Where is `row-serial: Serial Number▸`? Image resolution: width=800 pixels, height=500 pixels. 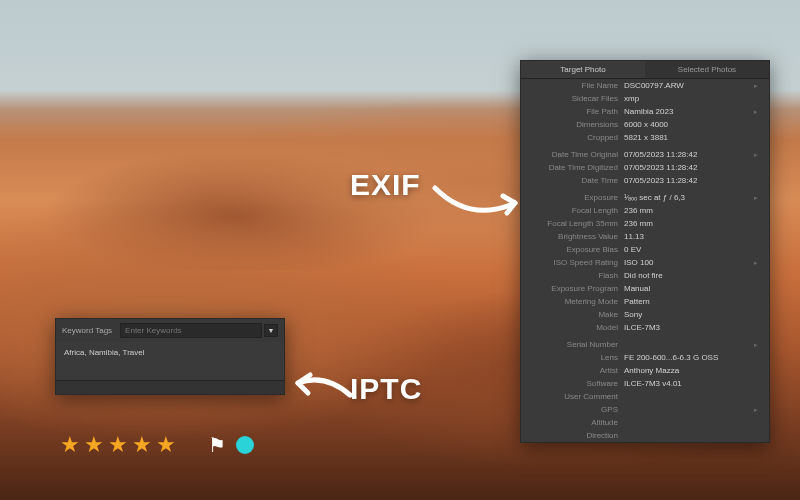 row-serial: Serial Number▸ is located at coordinates (645, 344).